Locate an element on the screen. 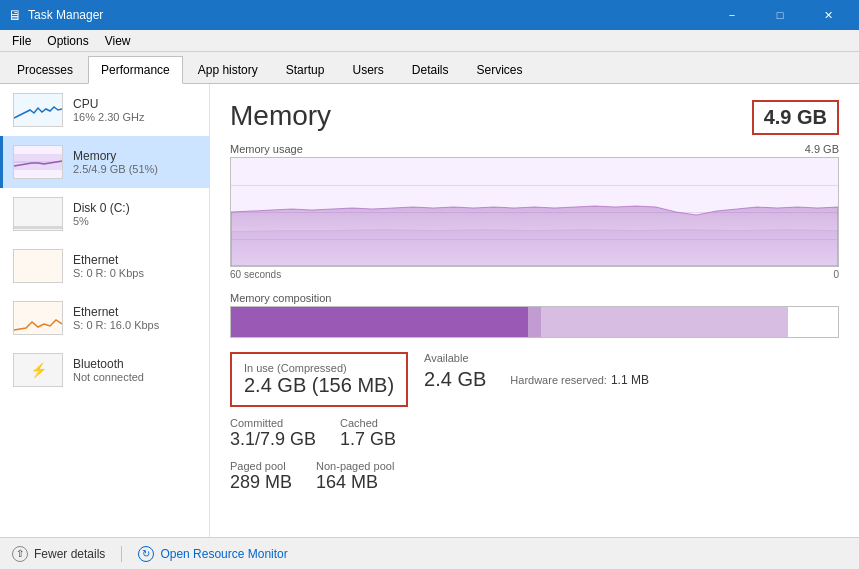  memory-thumbnail is located at coordinates (38, 162).